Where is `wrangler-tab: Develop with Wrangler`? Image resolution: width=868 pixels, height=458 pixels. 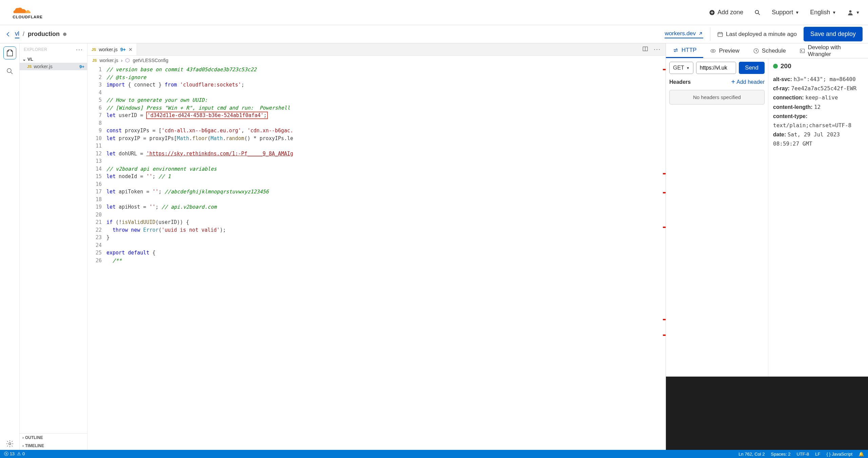 wrangler-tab: Develop with Wrangler is located at coordinates (830, 51).